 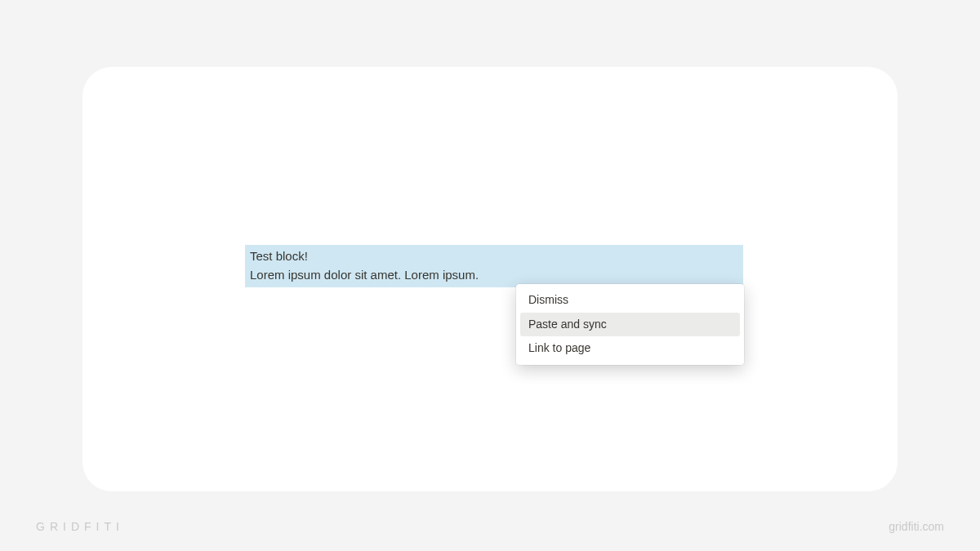 What do you see at coordinates (916, 527) in the screenshot?
I see `watermark-url: gridfiti.com` at bounding box center [916, 527].